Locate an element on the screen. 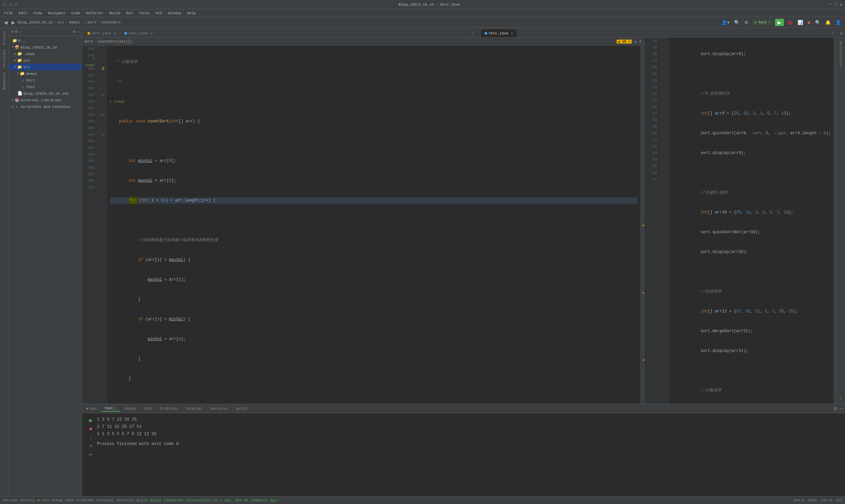 Image resolution: width=845 pixels, height=504 pixels. tree-item-scratches: ▶ ✏ Scratches and Consoles is located at coordinates (46, 107).